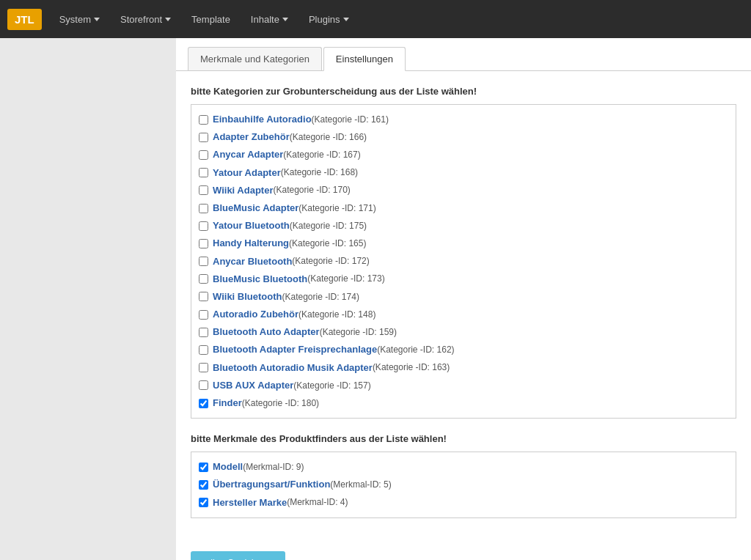 The width and height of the screenshot is (751, 560). What do you see at coordinates (464, 262) in the screenshot?
I see `list-item: Anycar Bluetooth (Kategorie -ID: 172)` at bounding box center [464, 262].